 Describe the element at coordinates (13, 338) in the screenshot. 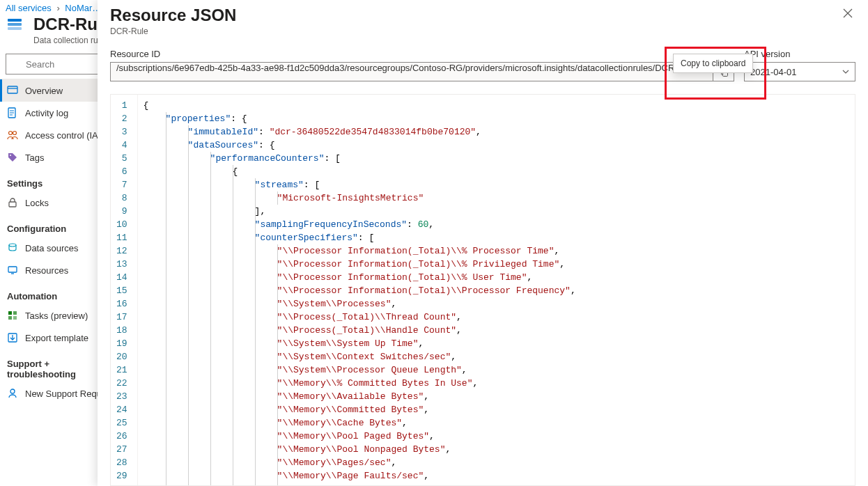

I see `export-icon` at that location.